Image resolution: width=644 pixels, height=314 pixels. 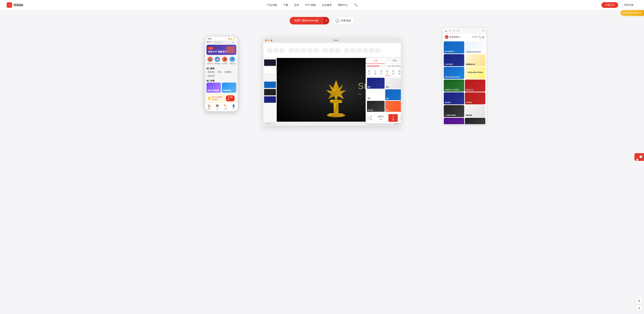 I want to click on upload-nav-themes: 主题, so click(x=376, y=72).